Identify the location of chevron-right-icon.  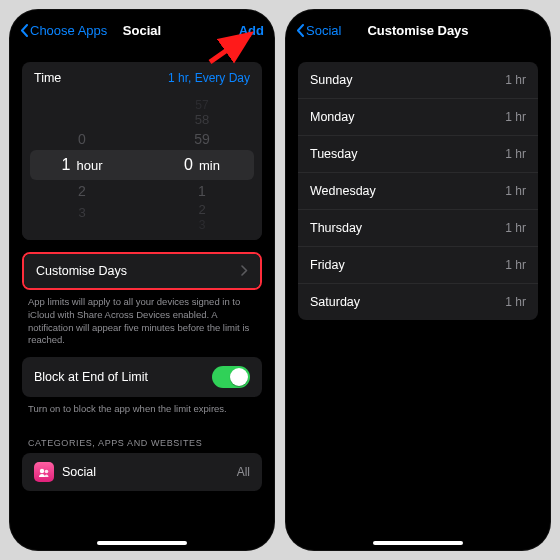
(244, 271).